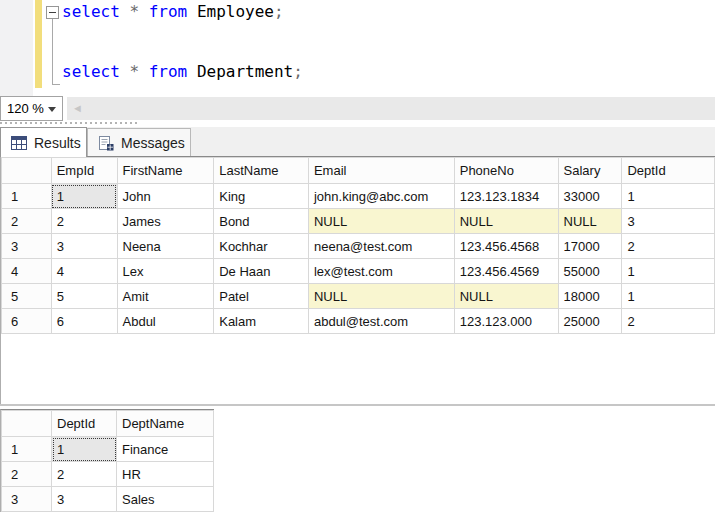  What do you see at coordinates (590, 171) in the screenshot?
I see `column-header-salary: Salary` at bounding box center [590, 171].